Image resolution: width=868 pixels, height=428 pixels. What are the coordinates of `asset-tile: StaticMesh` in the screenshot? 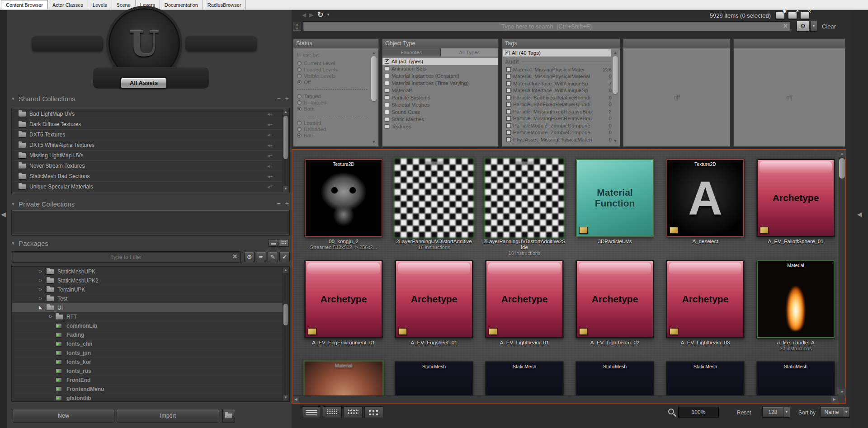 It's located at (524, 379).